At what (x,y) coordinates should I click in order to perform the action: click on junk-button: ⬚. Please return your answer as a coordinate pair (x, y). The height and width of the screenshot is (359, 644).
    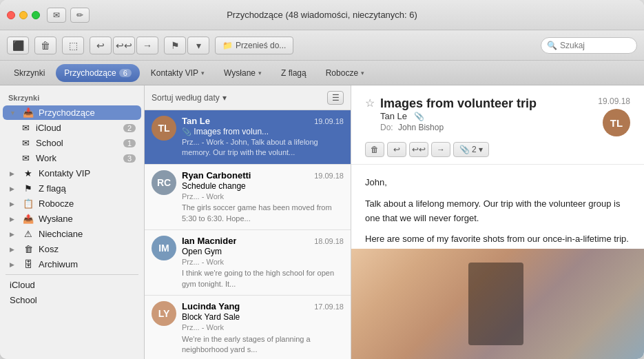
    Looking at the image, I should click on (73, 45).